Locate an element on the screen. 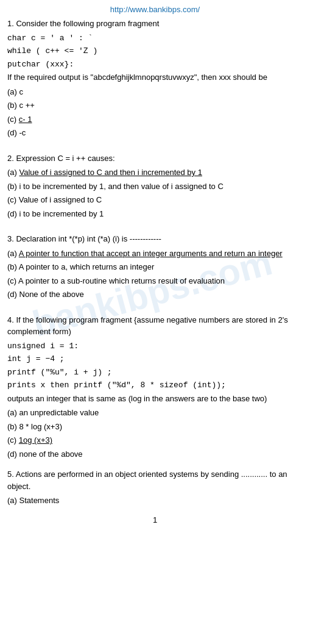  q4-code-3: printf ("%u", i + j) ; is located at coordinates (155, 373).